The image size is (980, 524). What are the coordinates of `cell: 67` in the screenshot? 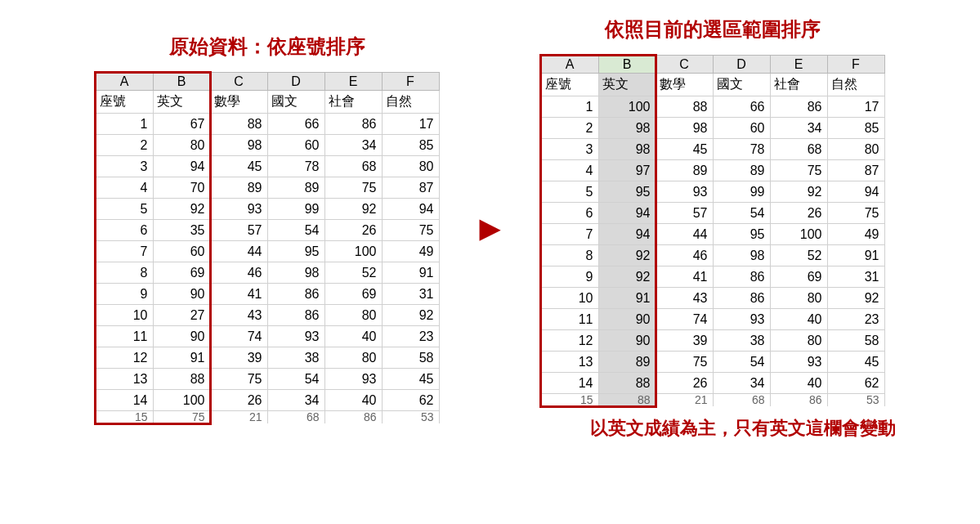 It's located at (181, 124).